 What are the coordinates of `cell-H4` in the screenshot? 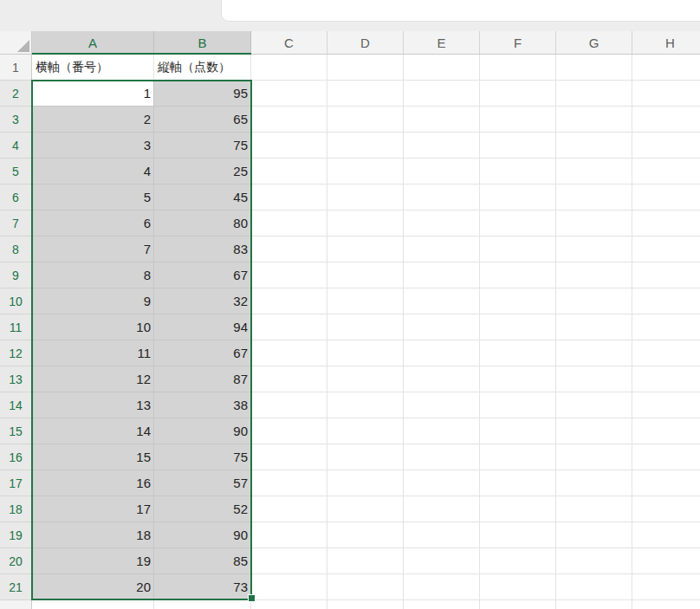 It's located at (666, 146).